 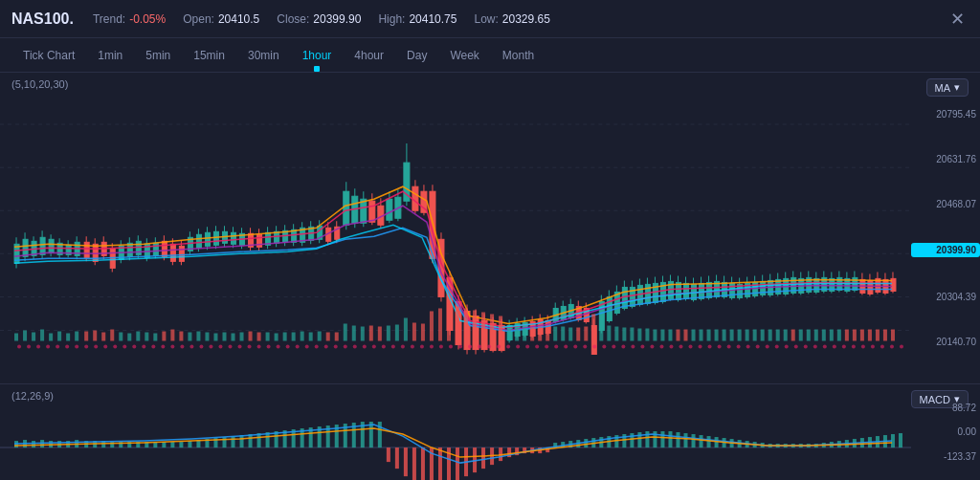 I want to click on macd-value-zero: 0.00, so click(x=944, y=432).